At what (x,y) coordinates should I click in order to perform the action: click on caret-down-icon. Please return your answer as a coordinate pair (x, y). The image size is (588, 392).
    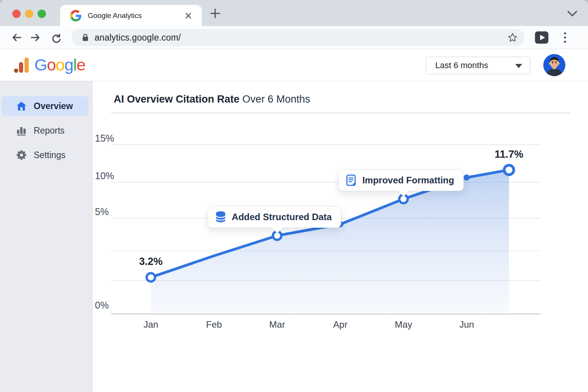
    Looking at the image, I should click on (519, 66).